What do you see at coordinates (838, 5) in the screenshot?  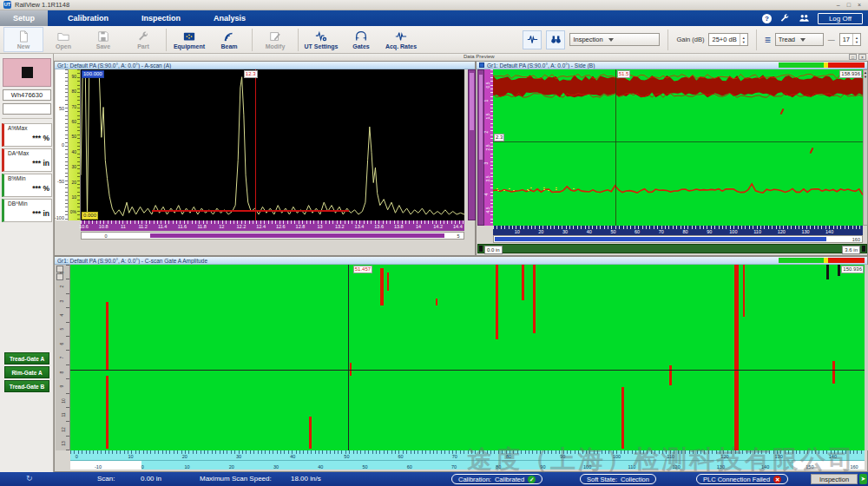 I see `minimize-button: –` at bounding box center [838, 5].